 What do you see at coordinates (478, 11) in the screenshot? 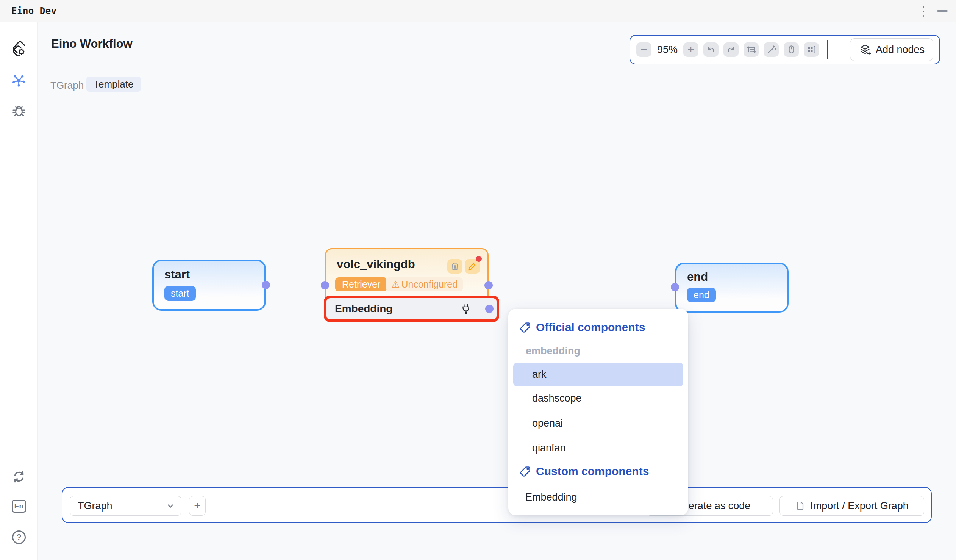
I see `window-titlebar: Eino Dev` at bounding box center [478, 11].